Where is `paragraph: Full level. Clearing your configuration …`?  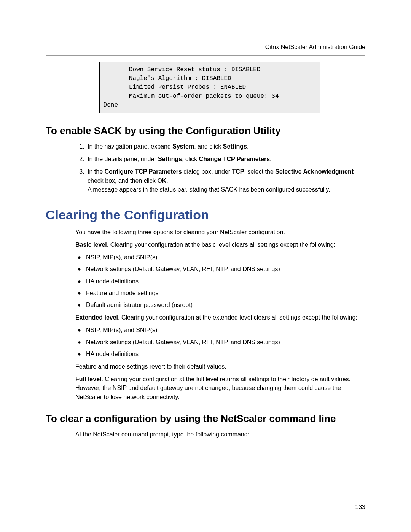
paragraph: Full level. Clearing your configuration … is located at coordinates (220, 388).